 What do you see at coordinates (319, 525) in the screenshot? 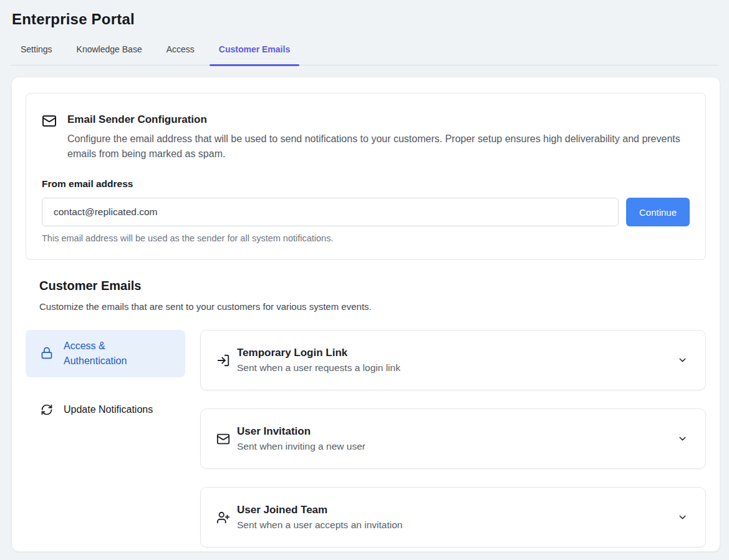
I see `template-subtitle: Sent when a user accepts an invitation` at bounding box center [319, 525].